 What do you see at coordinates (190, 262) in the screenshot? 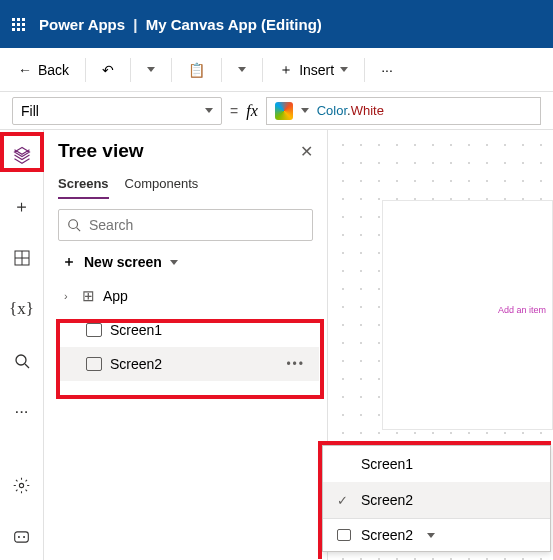
I see `new-screen-button: ＋ New screen` at bounding box center [190, 262].